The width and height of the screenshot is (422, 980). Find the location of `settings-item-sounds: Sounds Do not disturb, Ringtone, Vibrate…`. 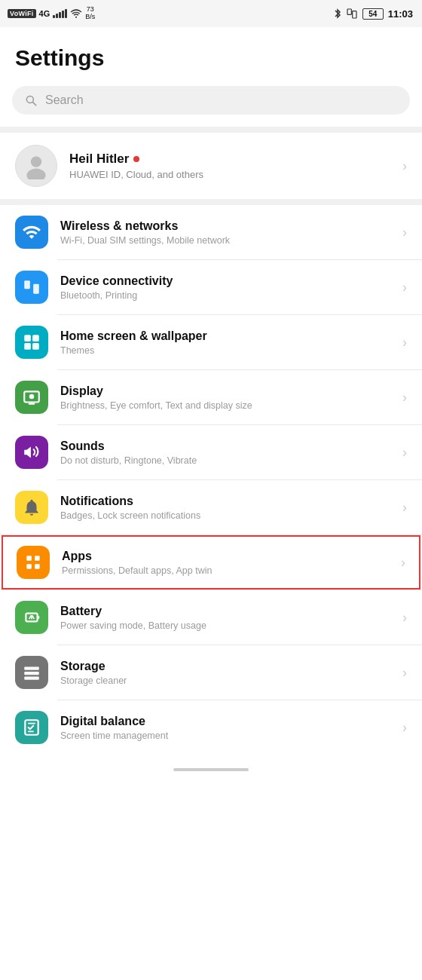

settings-item-sounds: Sounds Do not disturb, Ringtone, Vibrate… is located at coordinates (211, 452).